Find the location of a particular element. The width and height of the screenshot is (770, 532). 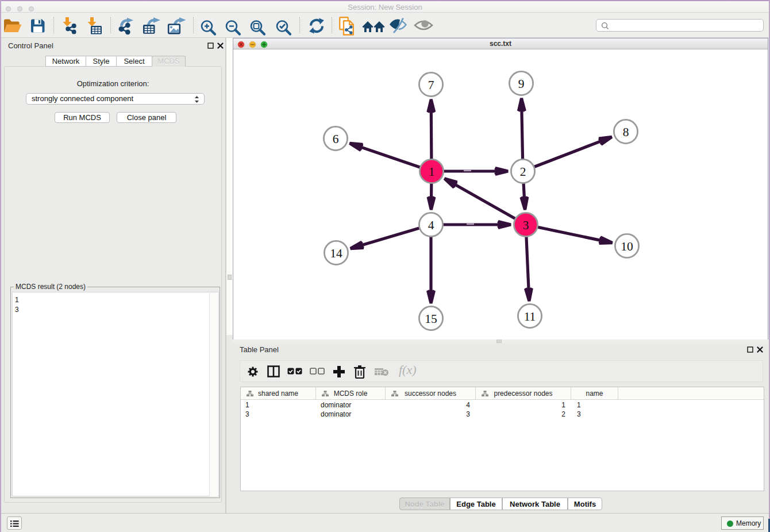

svg-text: 3 is located at coordinates (526, 225).